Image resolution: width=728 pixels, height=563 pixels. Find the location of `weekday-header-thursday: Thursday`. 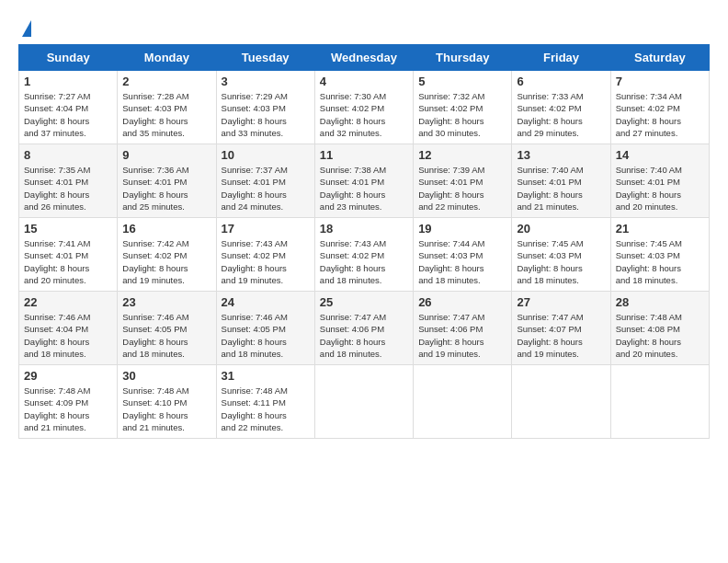

weekday-header-thursday: Thursday is located at coordinates (463, 58).